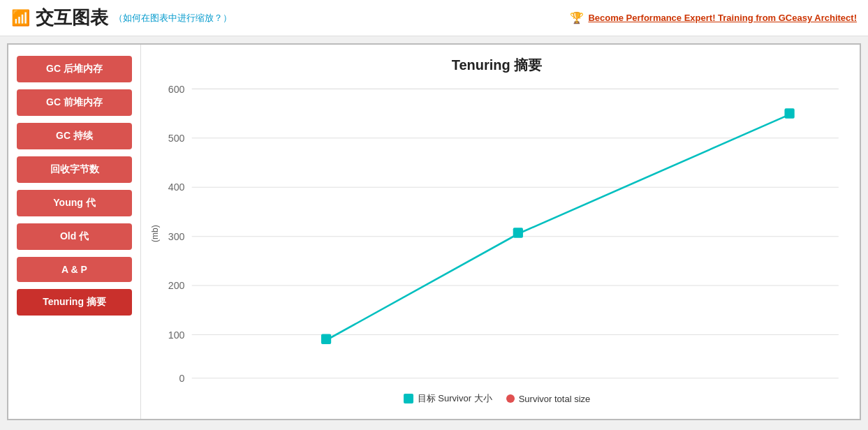 This screenshot has height=430, width=868. I want to click on btn-old-gen: Old 代, so click(74, 237).